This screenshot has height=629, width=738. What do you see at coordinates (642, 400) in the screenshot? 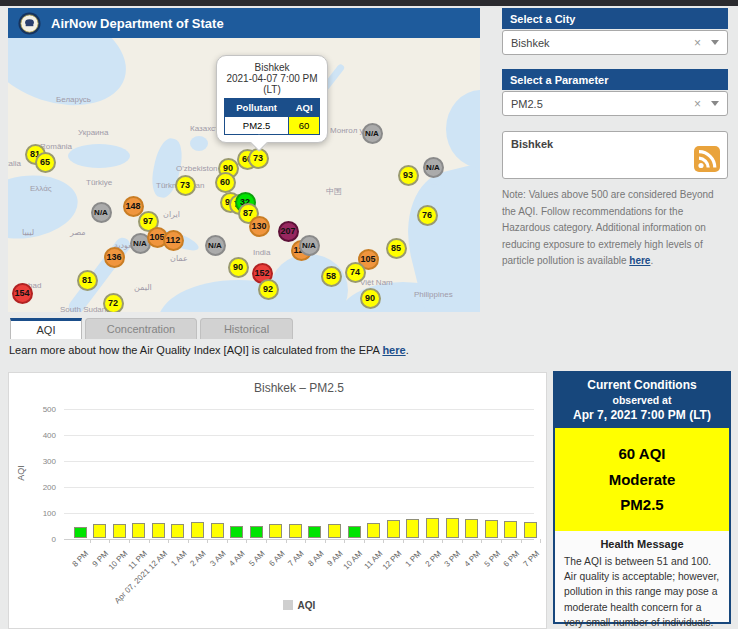
I see `current-conditions-header: Current Conditions observed at Apr 7, 20…` at bounding box center [642, 400].